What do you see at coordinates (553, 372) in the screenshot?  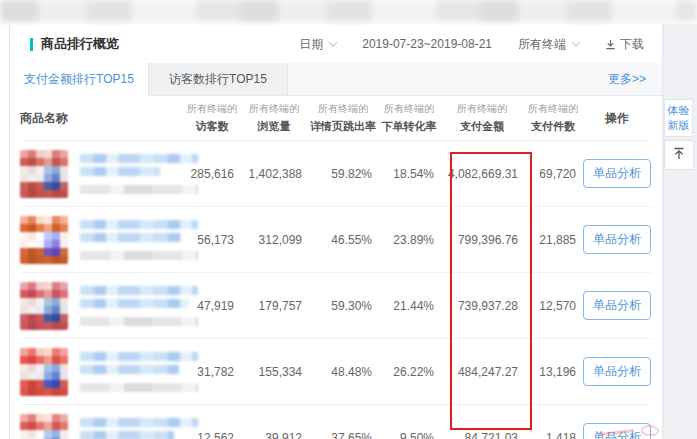 I see `payment-items-value: 13,196` at bounding box center [553, 372].